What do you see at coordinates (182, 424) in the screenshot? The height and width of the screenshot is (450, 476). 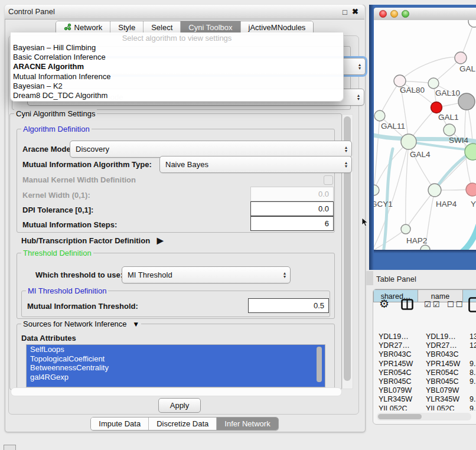 I see `bottom-tab-discretize-data: Discretize Data` at bounding box center [182, 424].